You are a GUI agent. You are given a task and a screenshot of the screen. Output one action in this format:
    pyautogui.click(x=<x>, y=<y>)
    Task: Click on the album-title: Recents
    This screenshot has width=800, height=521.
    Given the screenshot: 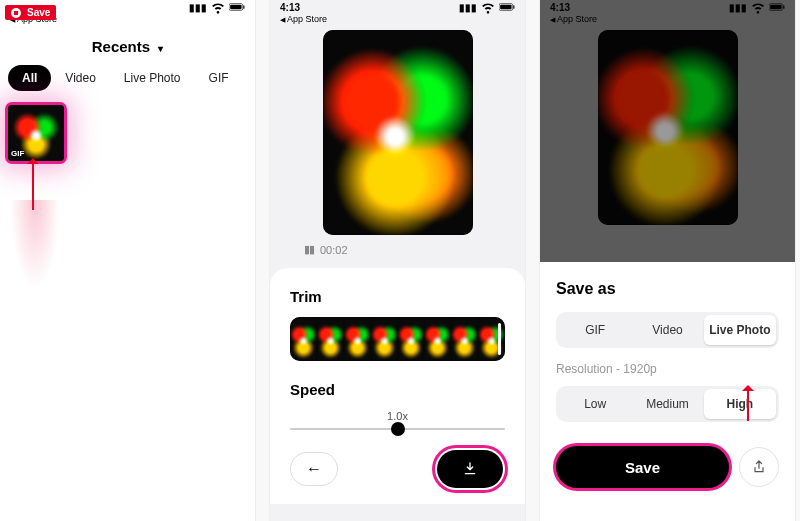 What is the action you would take?
    pyautogui.click(x=121, y=46)
    